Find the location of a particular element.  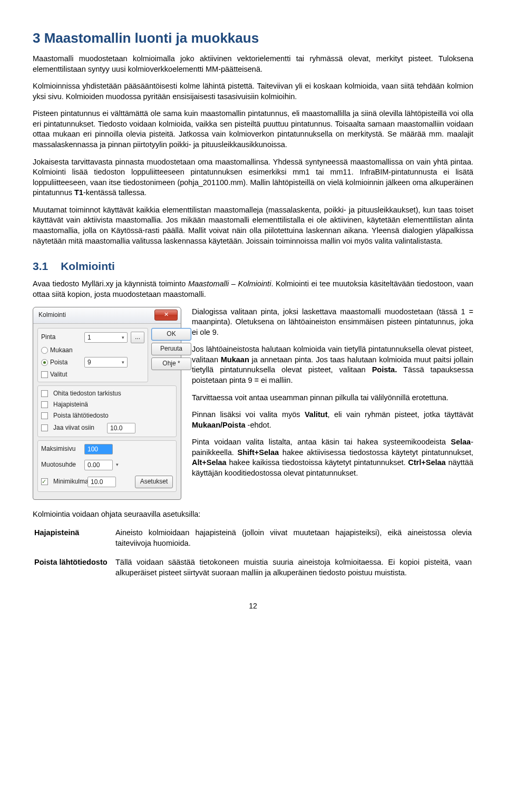

page-number: 12 is located at coordinates (253, 606).